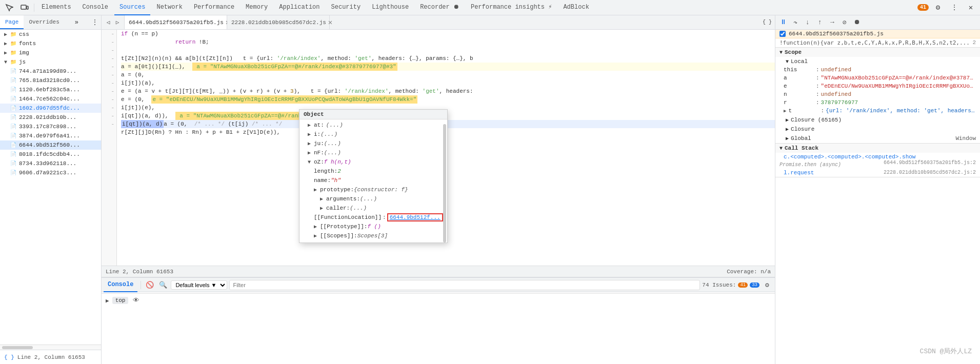  I want to click on tab-close-2: ✕, so click(330, 23).